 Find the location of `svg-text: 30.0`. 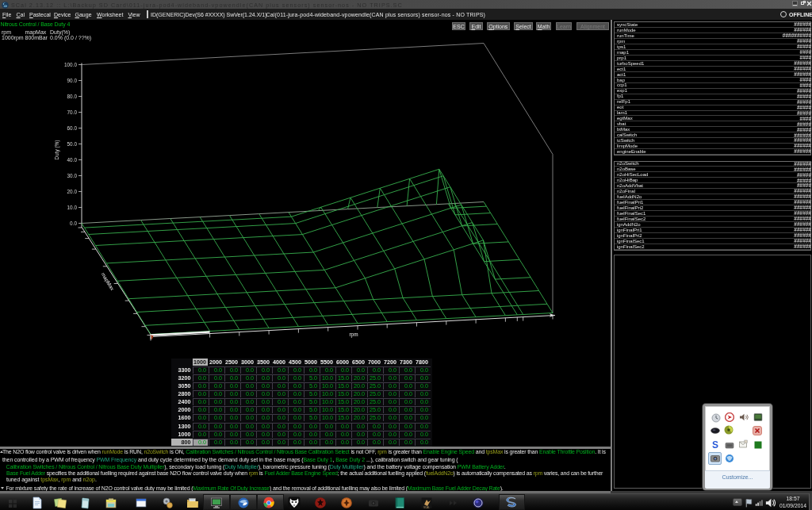

svg-text: 30.0 is located at coordinates (73, 176).